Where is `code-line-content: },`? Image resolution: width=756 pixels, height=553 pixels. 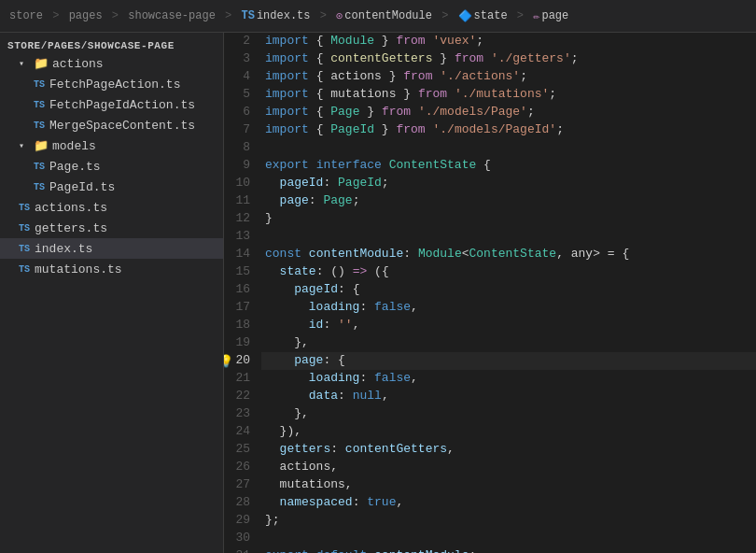 code-line-content: }, is located at coordinates (509, 344).